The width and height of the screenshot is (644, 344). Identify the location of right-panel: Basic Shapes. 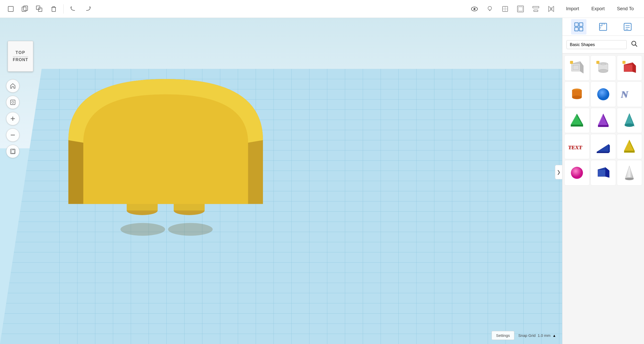
(603, 181).